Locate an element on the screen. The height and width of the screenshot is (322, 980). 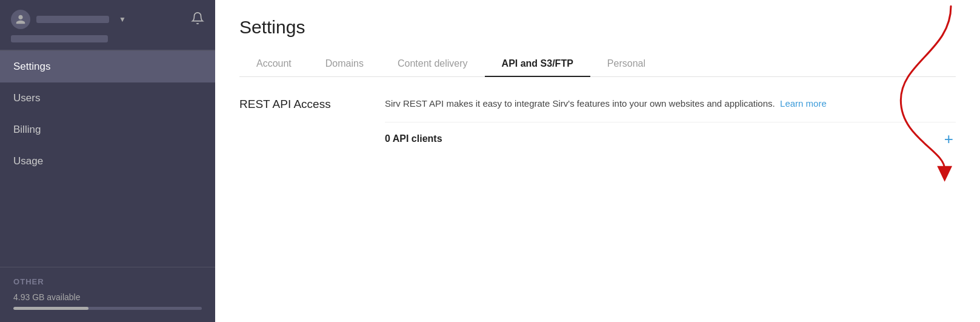
tab-personal: Personal is located at coordinates (627, 64).